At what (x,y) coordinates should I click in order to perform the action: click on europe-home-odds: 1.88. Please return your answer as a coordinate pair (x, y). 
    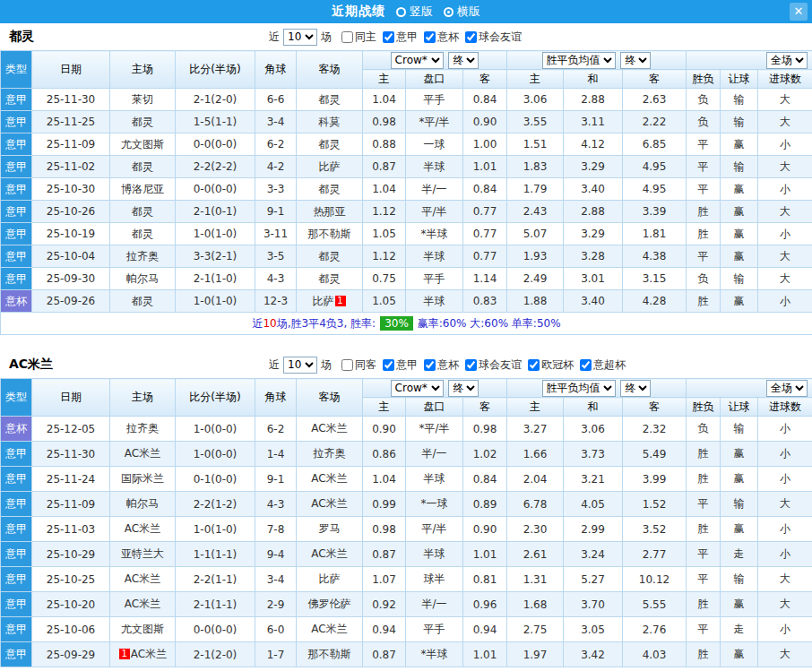
    Looking at the image, I should click on (536, 301).